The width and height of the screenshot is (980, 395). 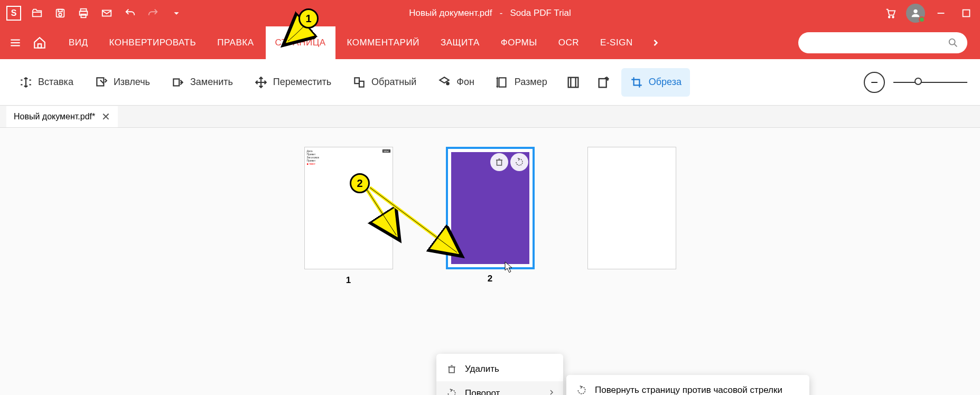 What do you see at coordinates (916, 13) in the screenshot?
I see `account-button` at bounding box center [916, 13].